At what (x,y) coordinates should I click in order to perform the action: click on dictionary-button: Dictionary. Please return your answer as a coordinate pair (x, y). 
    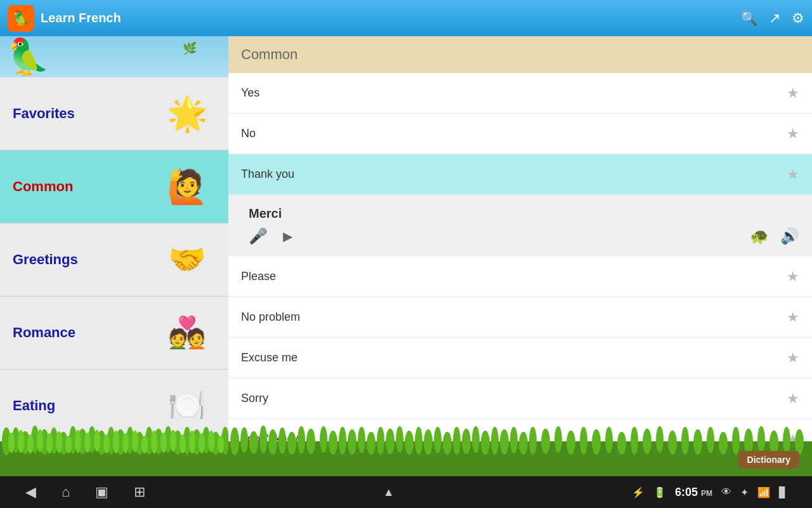
    Looking at the image, I should click on (769, 460).